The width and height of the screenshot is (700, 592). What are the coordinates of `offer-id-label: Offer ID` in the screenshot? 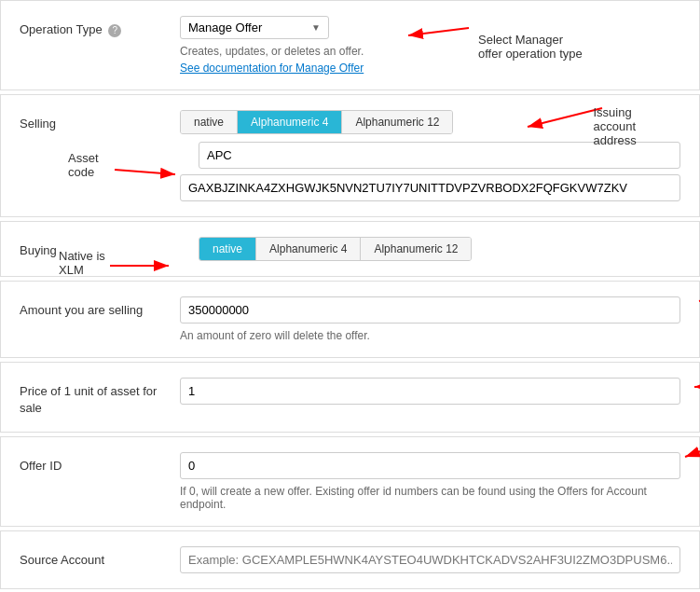 It's located at (94, 463).